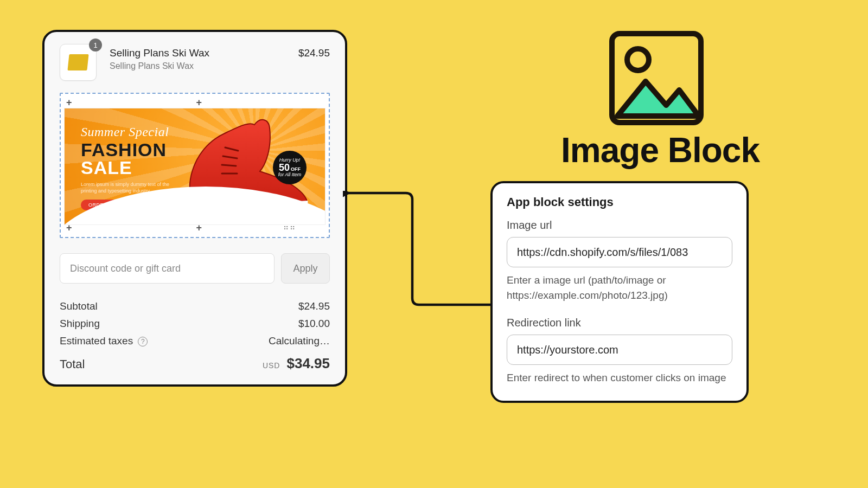 The image size is (868, 488). I want to click on tag-percent: 50, so click(284, 168).